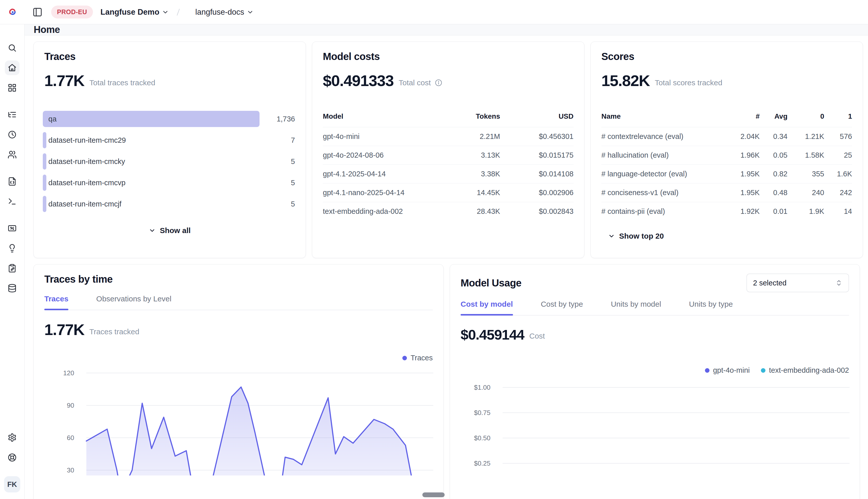  What do you see at coordinates (64, 330) in the screenshot?
I see `traces-by-time-metric: 1.77K` at bounding box center [64, 330].